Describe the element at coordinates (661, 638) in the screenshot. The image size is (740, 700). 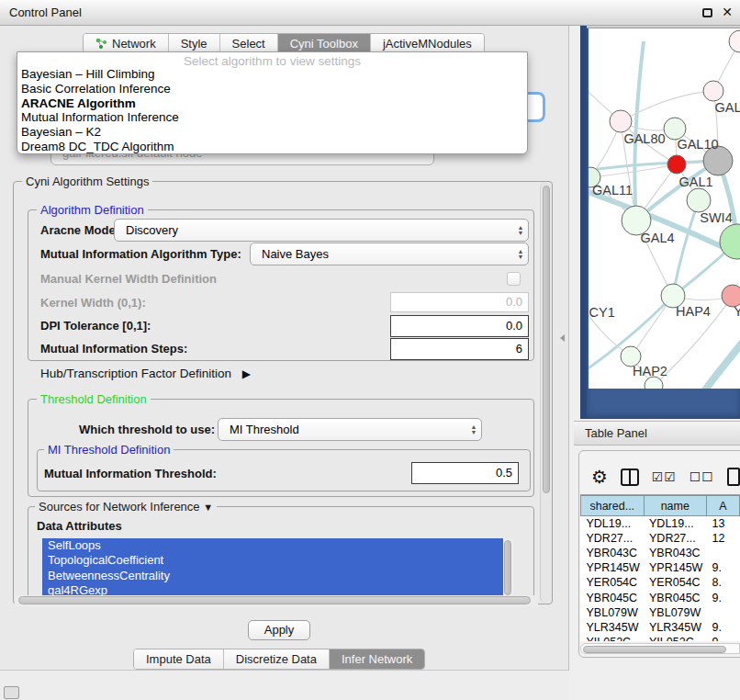
I see `table-row: YIL052CYIL052C9.` at that location.